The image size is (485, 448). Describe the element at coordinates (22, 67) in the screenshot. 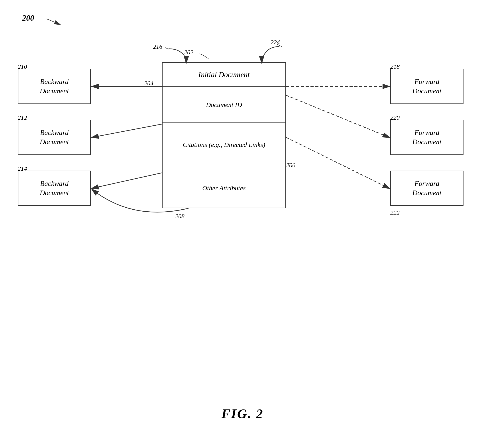

I see `ref-210: 210` at that location.